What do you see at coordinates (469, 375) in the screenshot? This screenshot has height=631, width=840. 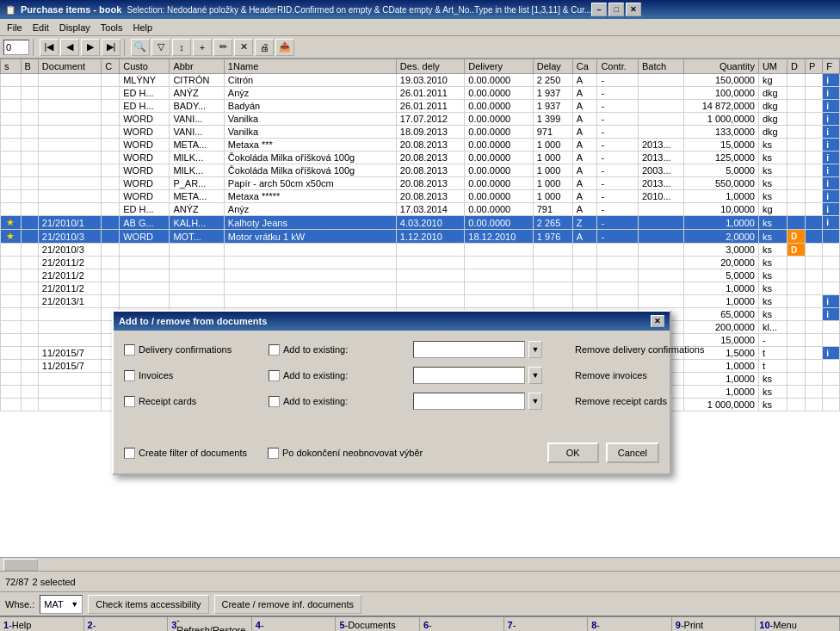 I see `invoices-select` at bounding box center [469, 375].